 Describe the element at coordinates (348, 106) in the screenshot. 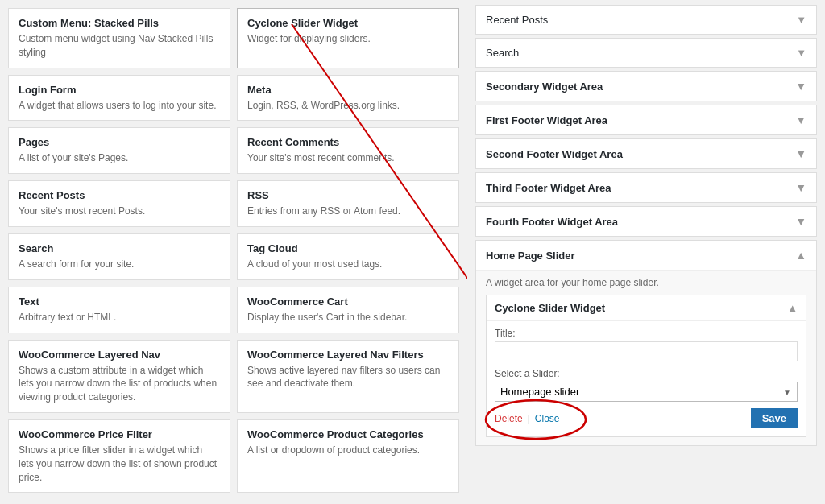

I see `widget-desc: Login, RSS, & WordPress.org links.` at that location.